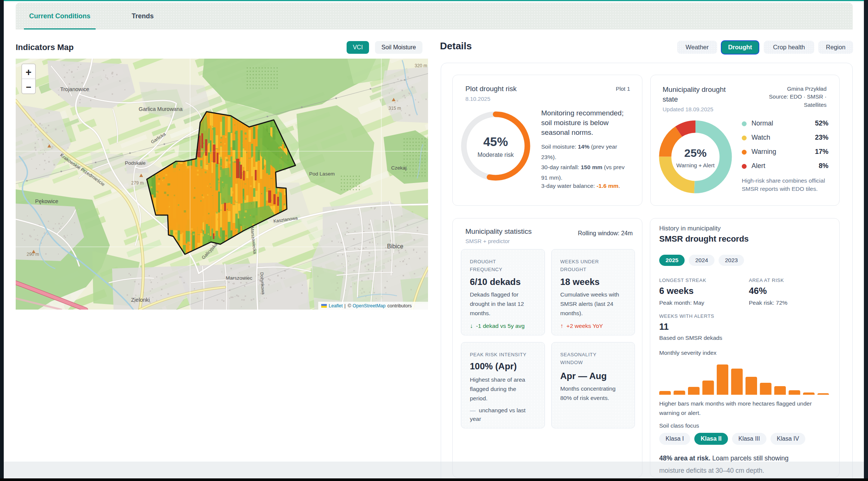  What do you see at coordinates (421, 66) in the screenshot?
I see `svg-text: 320 m` at bounding box center [421, 66].